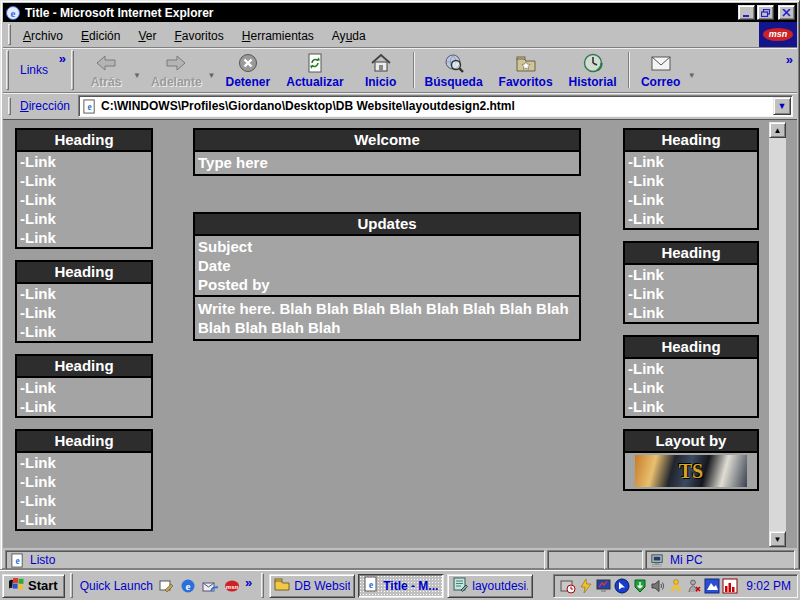 The height and width of the screenshot is (600, 800). I want to click on welcome-box: Welcome Type here, so click(387, 152).